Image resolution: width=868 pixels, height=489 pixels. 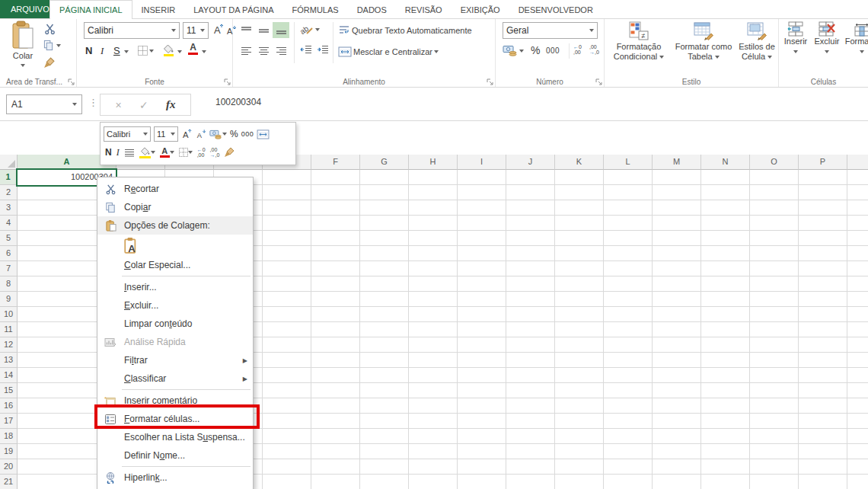 What do you see at coordinates (9, 376) in the screenshot?
I see `row-header-14: 14` at bounding box center [9, 376].